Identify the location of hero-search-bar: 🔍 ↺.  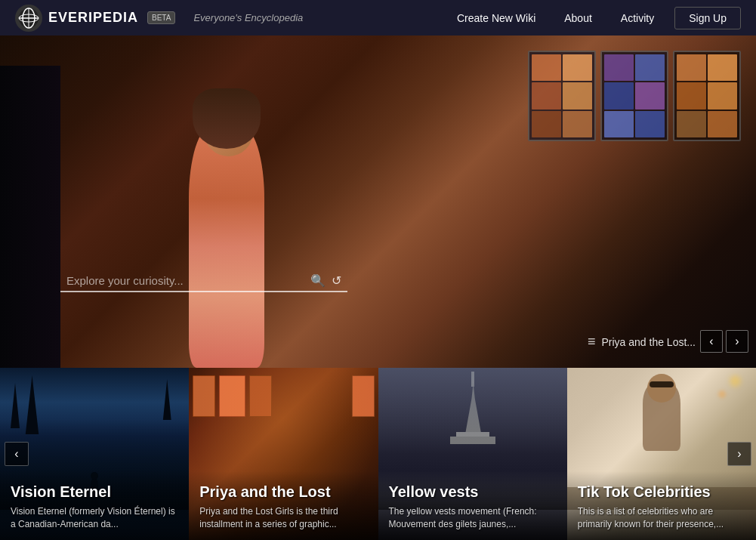
(204, 281).